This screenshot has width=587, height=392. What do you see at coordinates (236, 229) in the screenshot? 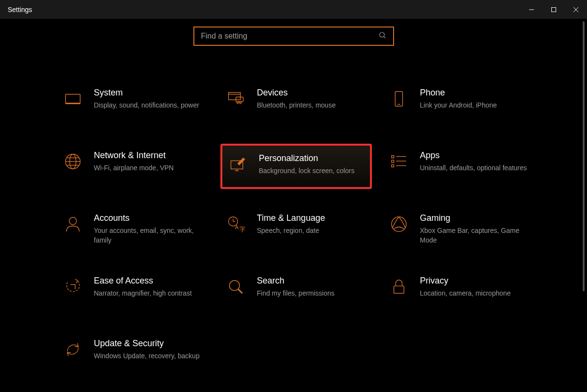
I see `time-language-icon: A字` at bounding box center [236, 229].